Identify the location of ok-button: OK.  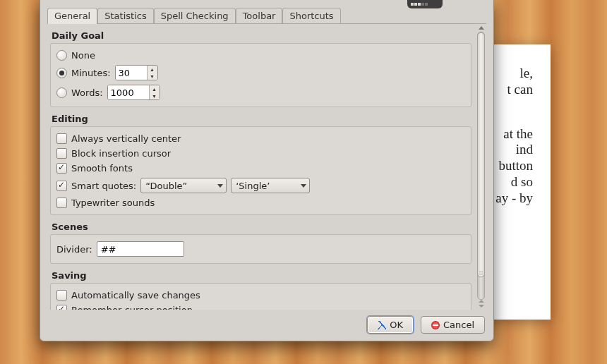
(390, 324).